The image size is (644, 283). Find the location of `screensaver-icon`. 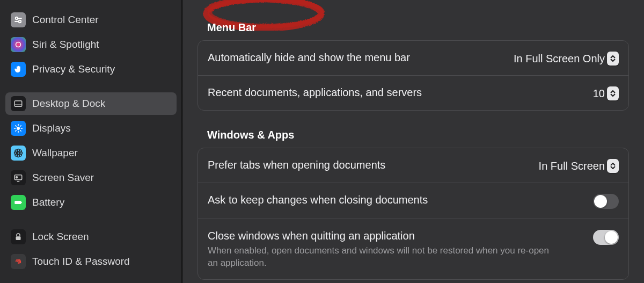

screensaver-icon is located at coordinates (18, 178).